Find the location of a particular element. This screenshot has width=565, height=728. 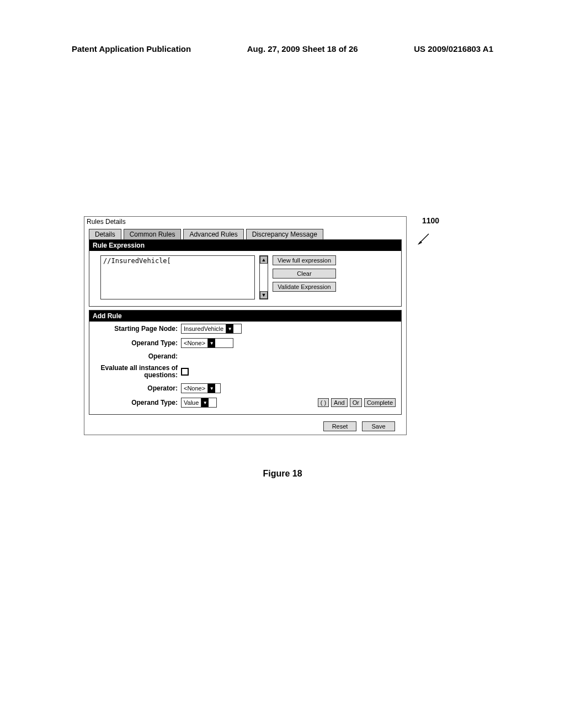

tabs-row: Details Common Rules Advanced Rules Disc… is located at coordinates (245, 233).